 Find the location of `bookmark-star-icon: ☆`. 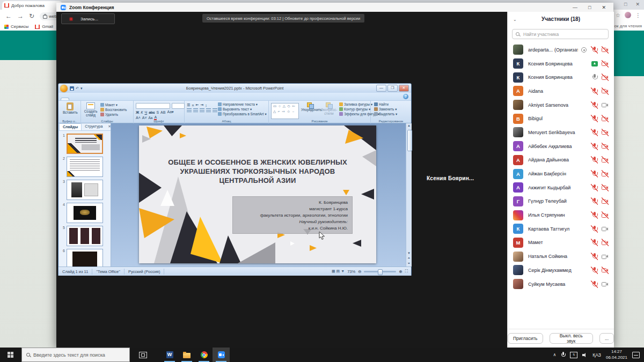

bookmark-star-icon: ☆ is located at coordinates (618, 15).